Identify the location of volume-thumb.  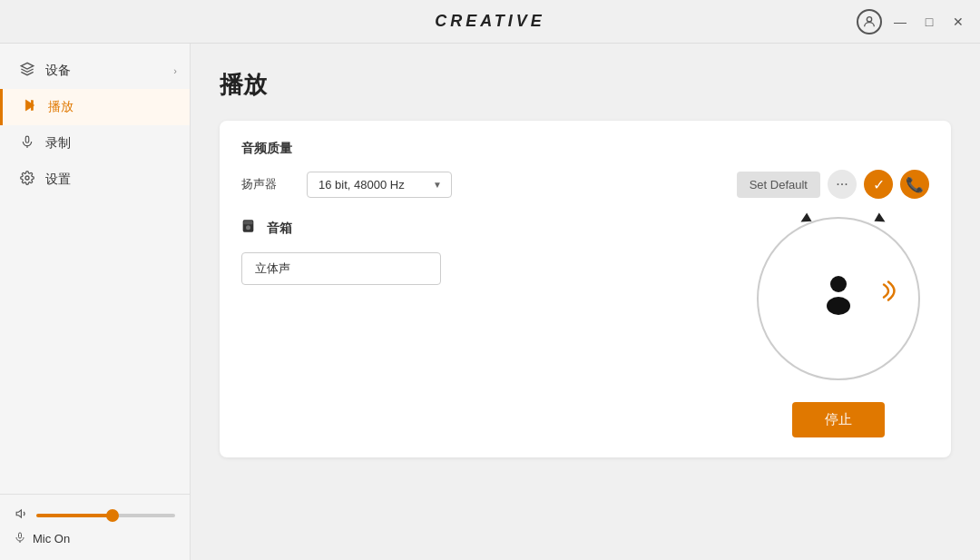
(113, 516).